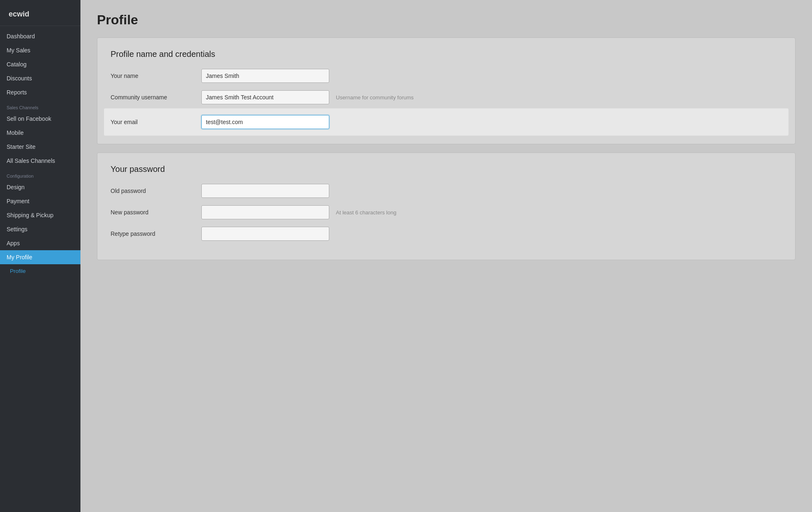  What do you see at coordinates (446, 97) in the screenshot?
I see `community-username-row: Community username Username for communit…` at bounding box center [446, 97].